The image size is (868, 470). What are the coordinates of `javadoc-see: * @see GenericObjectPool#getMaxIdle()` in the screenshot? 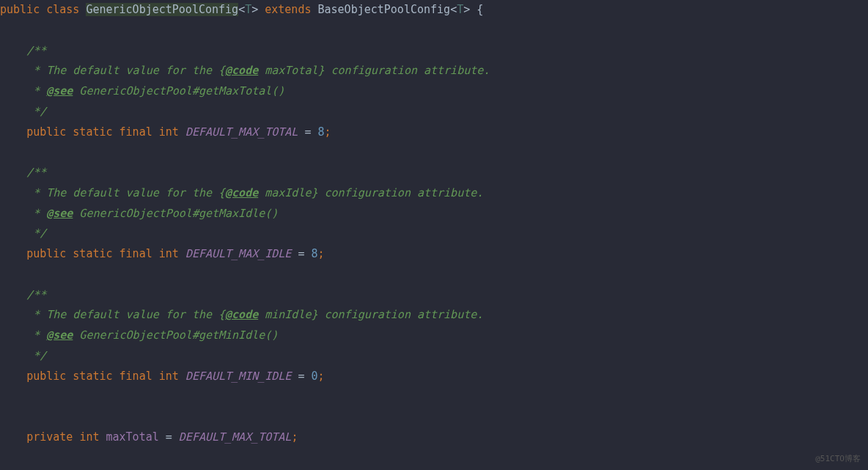 It's located at (434, 214).